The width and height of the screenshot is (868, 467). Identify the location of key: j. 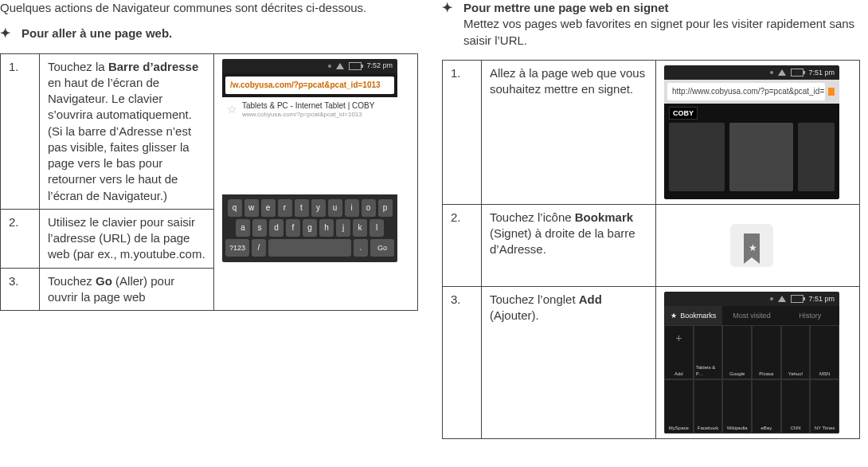
(343, 228).